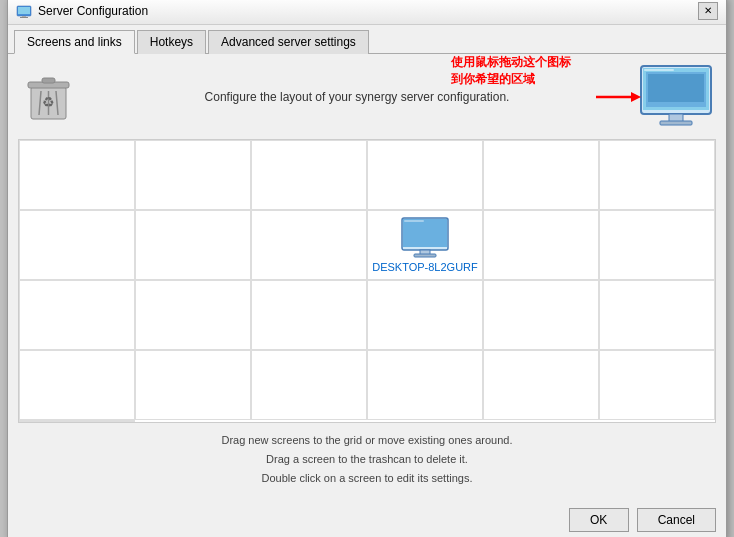 The image size is (734, 537). Describe the element at coordinates (367, 478) in the screenshot. I see `instruction-line3: Double click on a screen to edit its set…` at that location.